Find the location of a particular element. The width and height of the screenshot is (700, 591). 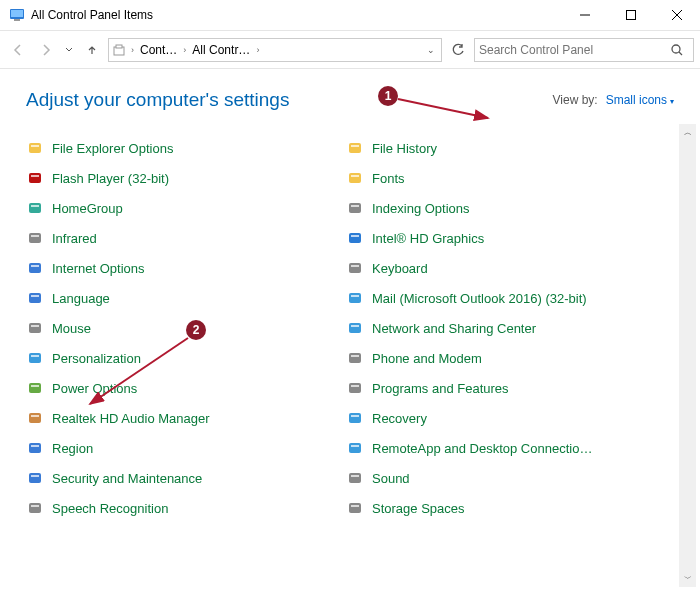

item-personalization: Personalization is located at coordinates (181, 358).